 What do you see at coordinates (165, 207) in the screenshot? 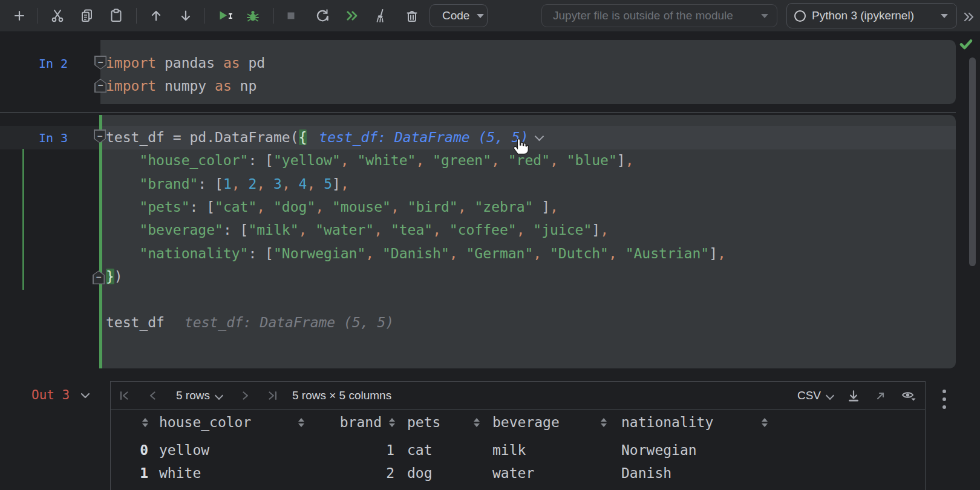
I see `code-token: "pets"` at bounding box center [165, 207].